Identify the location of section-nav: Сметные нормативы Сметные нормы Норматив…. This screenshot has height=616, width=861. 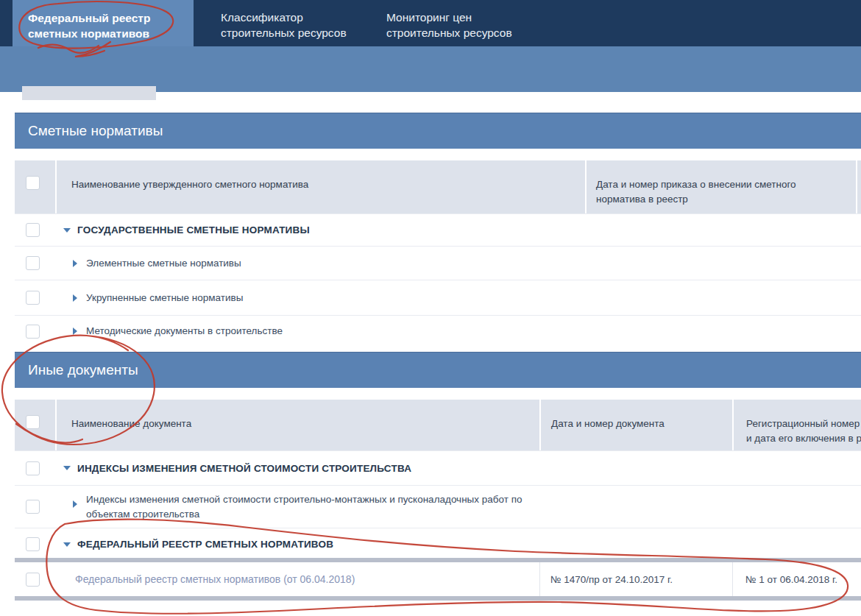
(431, 69).